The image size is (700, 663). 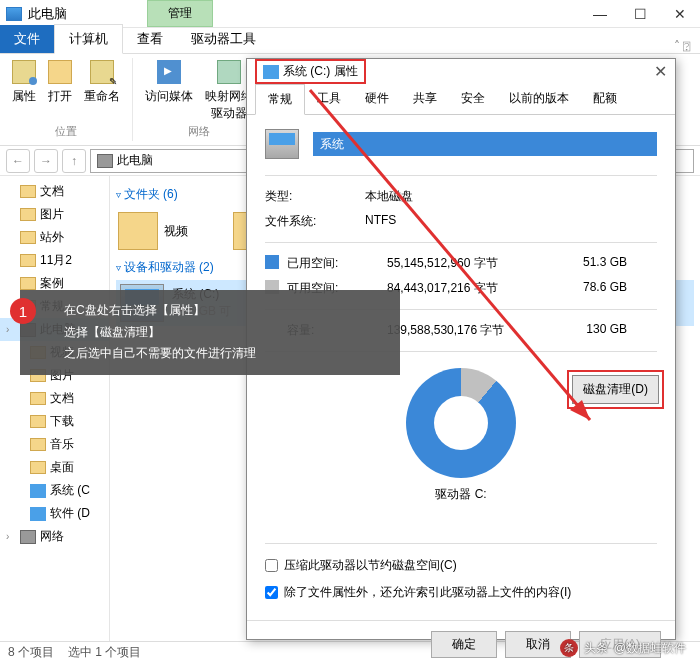 I want to click on netdrive-icon, so click(x=229, y=72).